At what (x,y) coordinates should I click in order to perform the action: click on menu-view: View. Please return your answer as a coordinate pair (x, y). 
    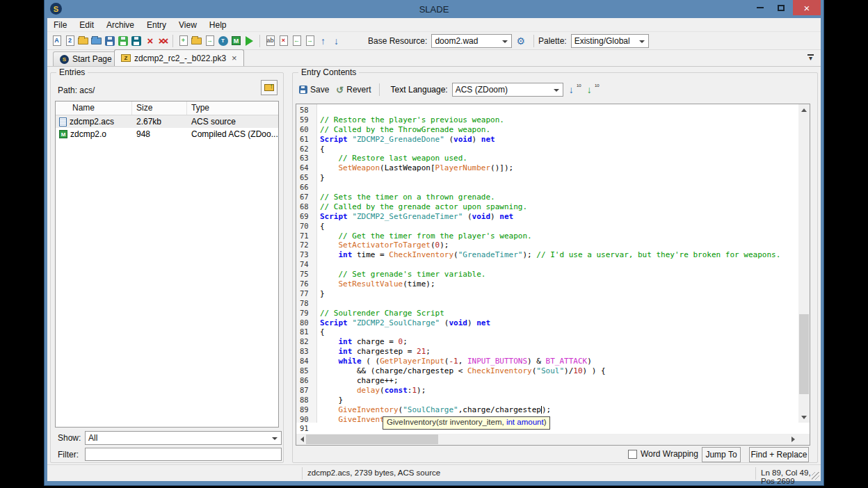
    Looking at the image, I should click on (188, 25).